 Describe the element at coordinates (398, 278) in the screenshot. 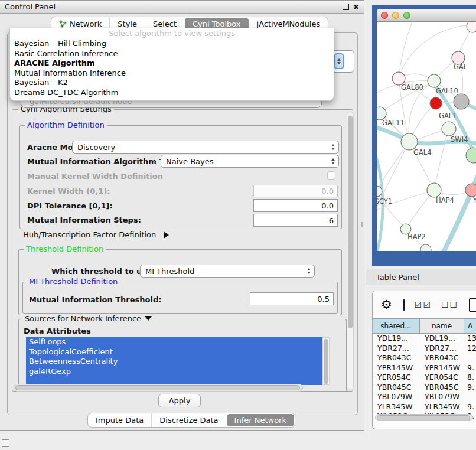

I see `table-panel-title: Table Panel` at that location.